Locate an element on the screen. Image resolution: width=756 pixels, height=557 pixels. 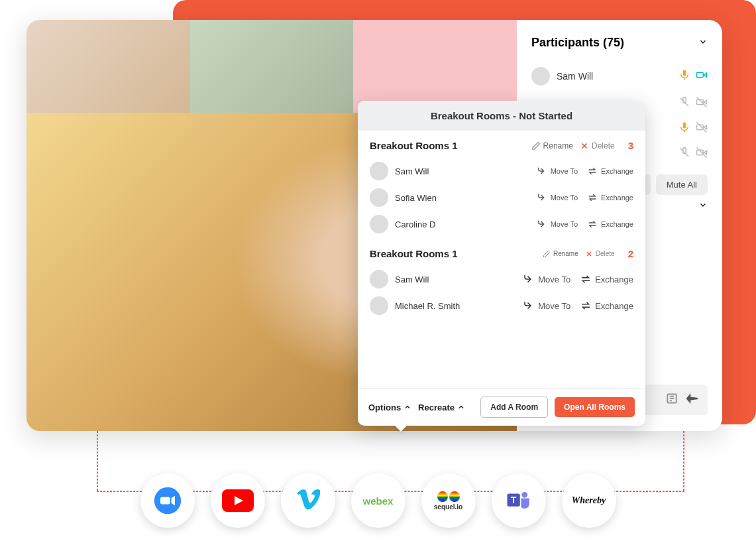
zoom-icon is located at coordinates (168, 501).